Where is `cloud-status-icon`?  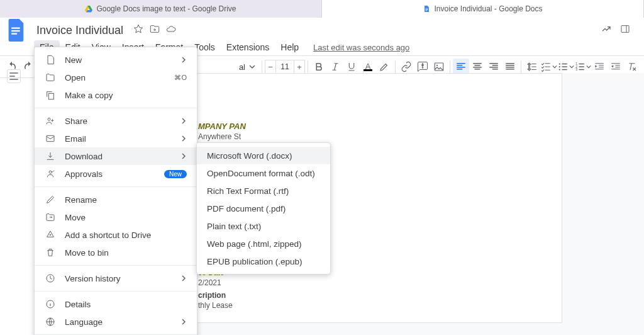 cloud-status-icon is located at coordinates (171, 30).